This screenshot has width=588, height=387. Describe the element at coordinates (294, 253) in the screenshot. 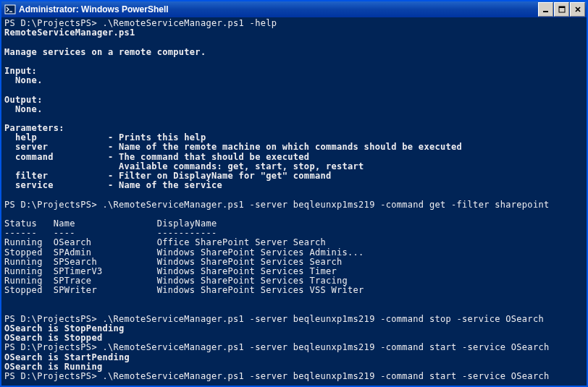

I see `terminal-line: Stopped SPAdmin Windows SharePoint Servi…` at that location.